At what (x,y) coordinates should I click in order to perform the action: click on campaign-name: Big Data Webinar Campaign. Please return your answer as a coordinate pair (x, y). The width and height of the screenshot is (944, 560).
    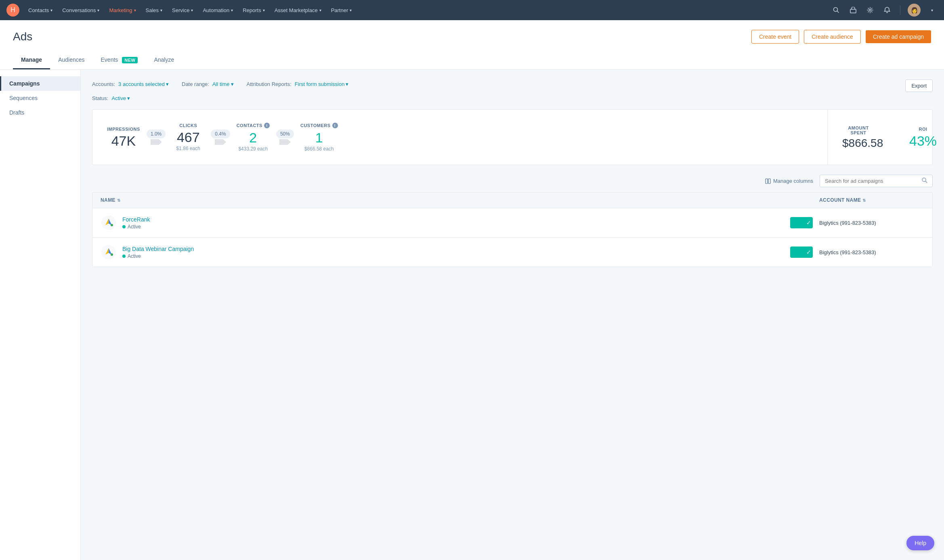
    Looking at the image, I should click on (158, 249).